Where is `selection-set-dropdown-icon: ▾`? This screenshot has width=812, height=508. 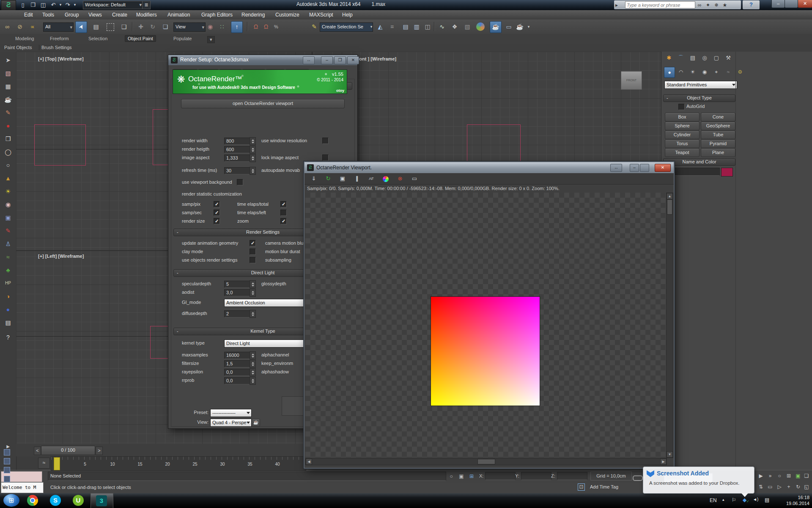
selection-set-dropdown-icon: ▾ is located at coordinates (371, 27).